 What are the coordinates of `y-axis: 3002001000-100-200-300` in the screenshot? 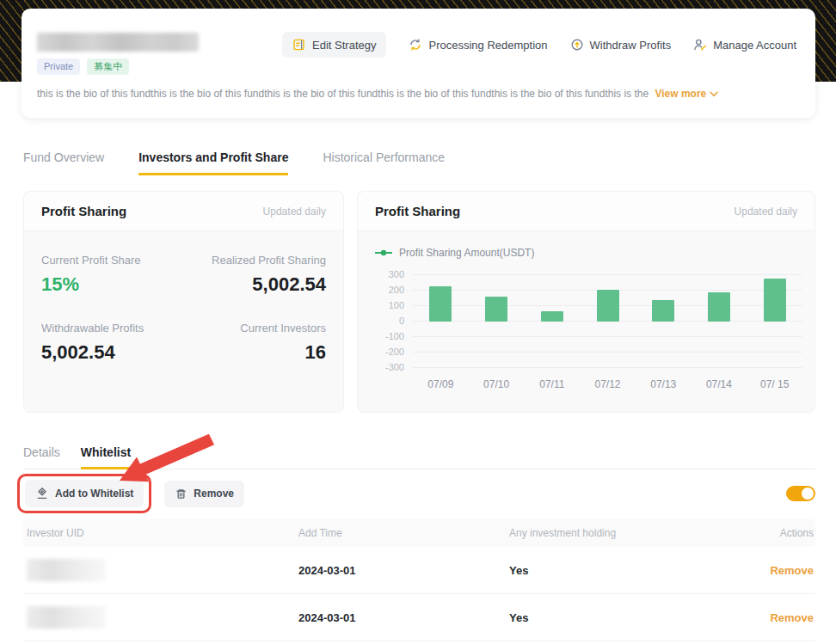 It's located at (390, 322).